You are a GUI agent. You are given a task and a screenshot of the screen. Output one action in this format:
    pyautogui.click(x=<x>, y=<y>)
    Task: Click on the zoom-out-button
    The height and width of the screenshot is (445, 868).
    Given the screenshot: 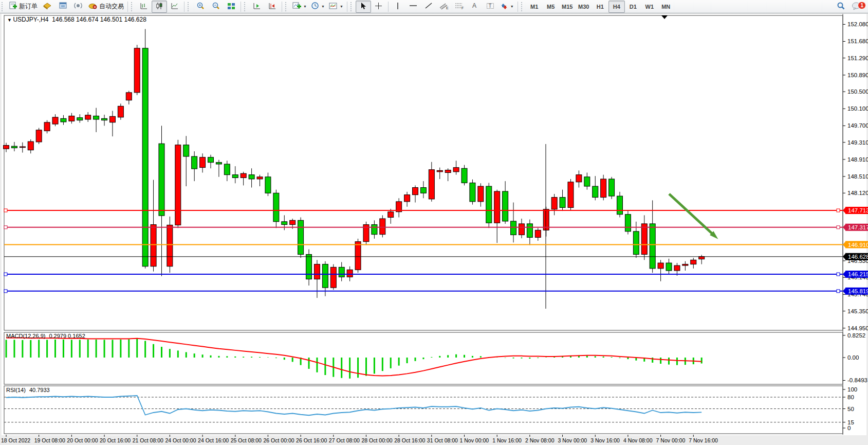 What is the action you would take?
    pyautogui.click(x=216, y=7)
    